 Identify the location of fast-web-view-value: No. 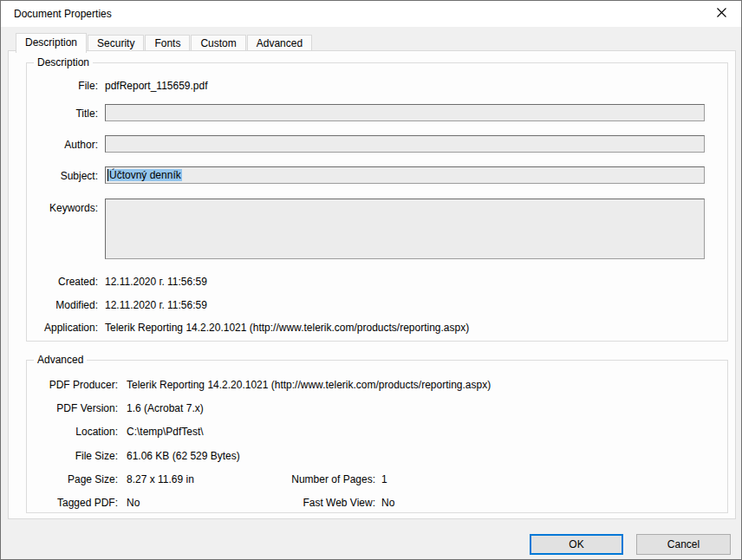
(388, 503).